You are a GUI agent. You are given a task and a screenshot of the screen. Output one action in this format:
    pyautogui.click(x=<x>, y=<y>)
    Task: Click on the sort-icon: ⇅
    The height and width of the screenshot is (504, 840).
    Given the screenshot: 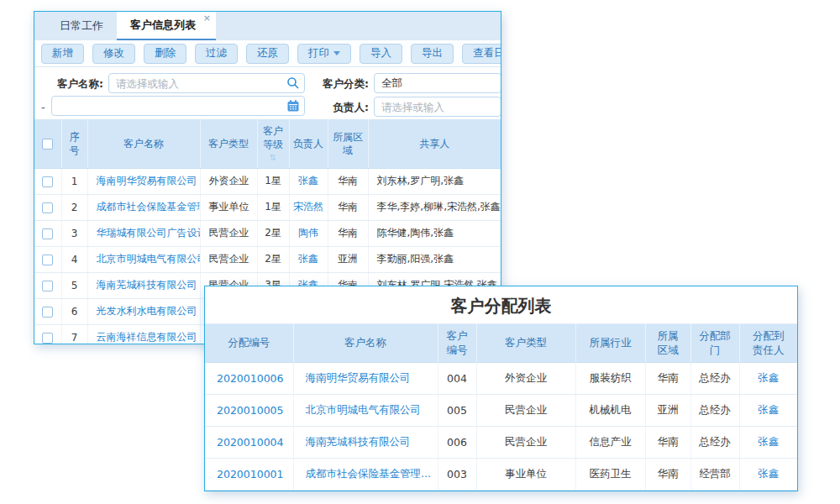 What is the action you would take?
    pyautogui.click(x=274, y=158)
    